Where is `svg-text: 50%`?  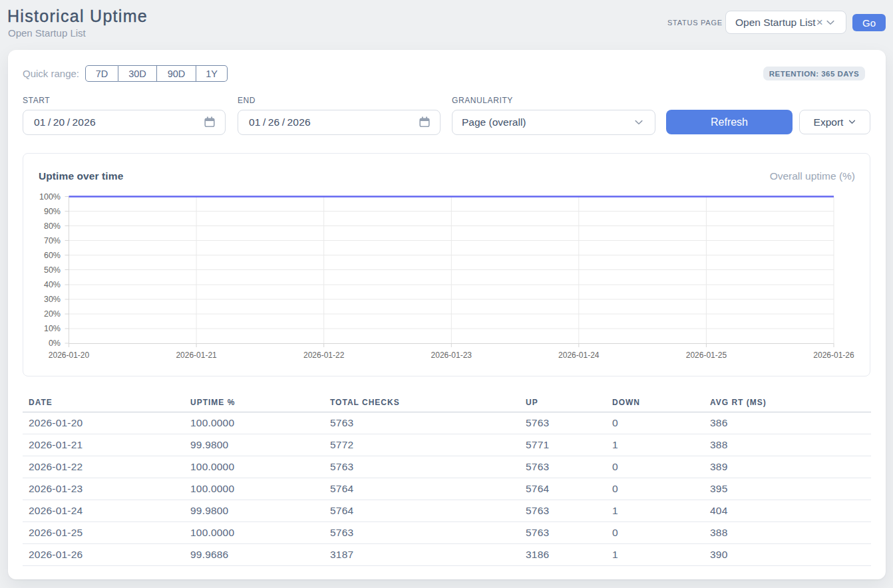 svg-text: 50% is located at coordinates (52, 270).